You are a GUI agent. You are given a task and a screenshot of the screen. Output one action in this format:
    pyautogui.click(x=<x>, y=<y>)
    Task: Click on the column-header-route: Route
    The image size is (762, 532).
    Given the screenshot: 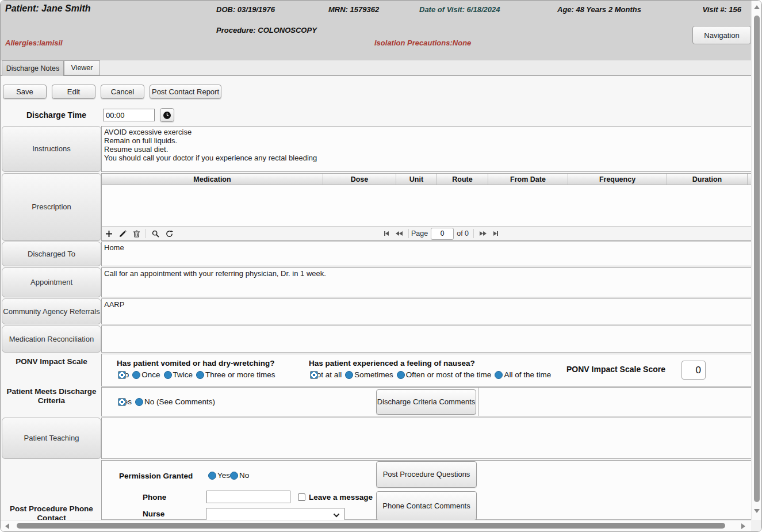 What is the action you would take?
    pyautogui.click(x=462, y=179)
    